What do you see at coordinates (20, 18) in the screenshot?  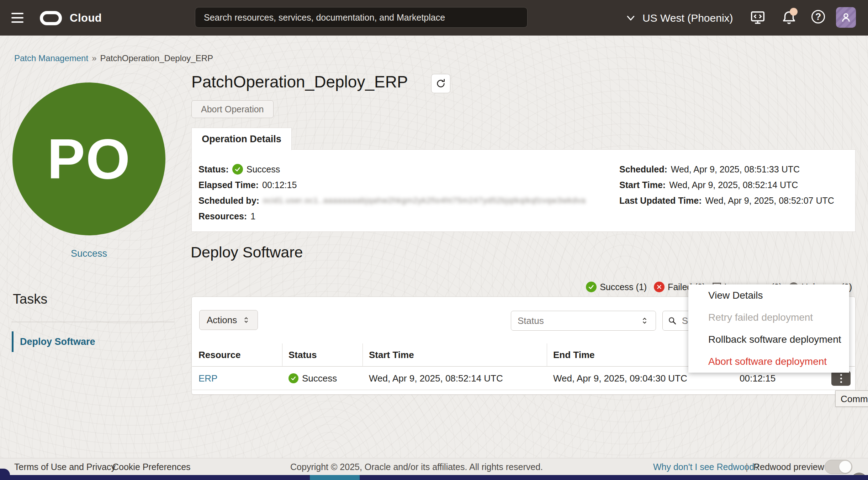 I see `hamburger-menu-icon` at bounding box center [20, 18].